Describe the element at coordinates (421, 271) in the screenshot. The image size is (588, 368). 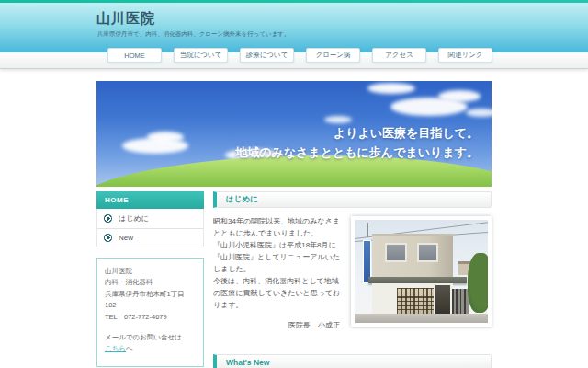
I see `clinic-building-photo` at that location.